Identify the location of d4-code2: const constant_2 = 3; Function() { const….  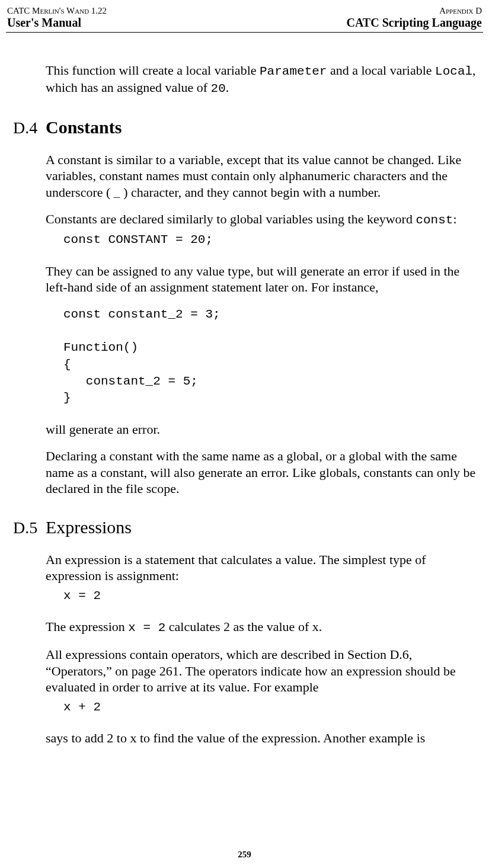
(270, 357).